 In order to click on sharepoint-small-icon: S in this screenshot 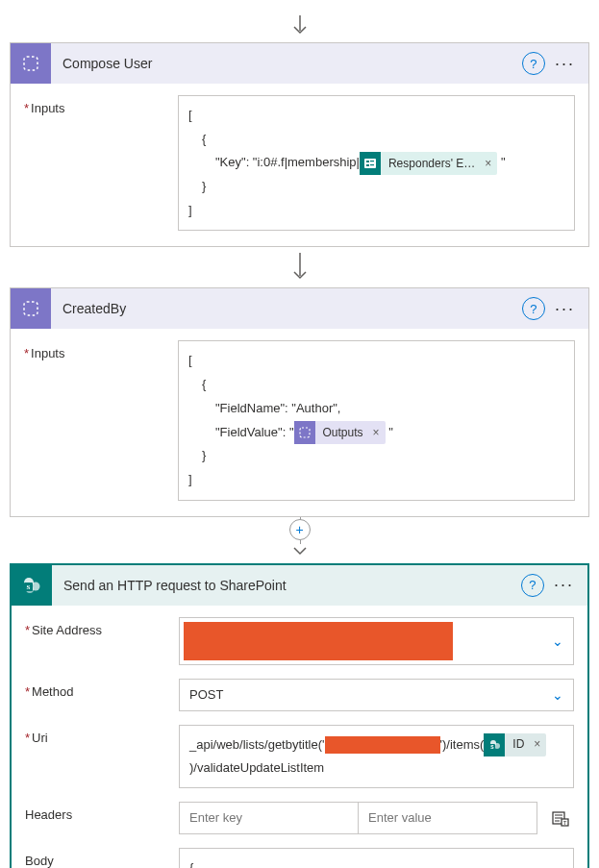, I will do `click(494, 745)`.